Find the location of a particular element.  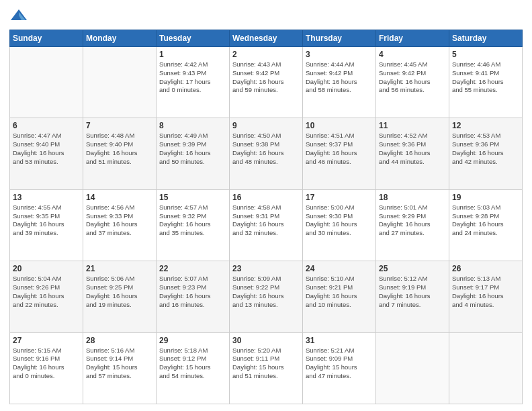

day-info: Sunrise: 4:46 AM Sunset: 9:41 PM Dayligh… is located at coordinates (486, 78).